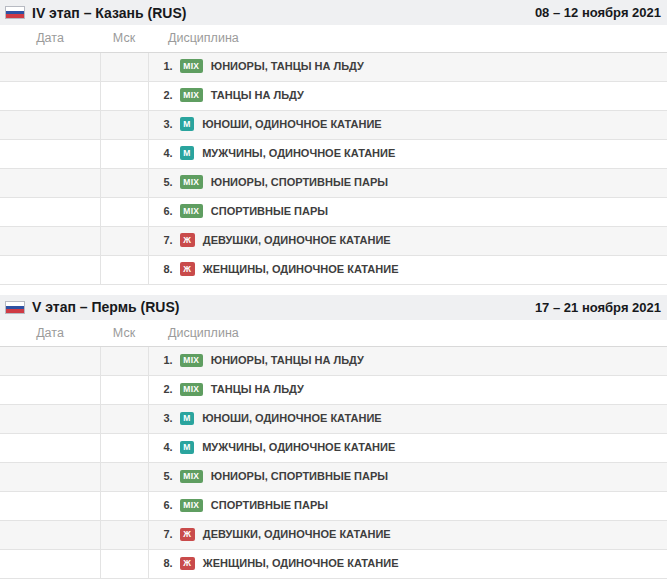 This screenshot has height=586, width=667. What do you see at coordinates (408, 212) in the screenshot?
I see `discipline-cell: 6. MIX СПОРТИВНЫЕ ПАРЫ` at bounding box center [408, 212].